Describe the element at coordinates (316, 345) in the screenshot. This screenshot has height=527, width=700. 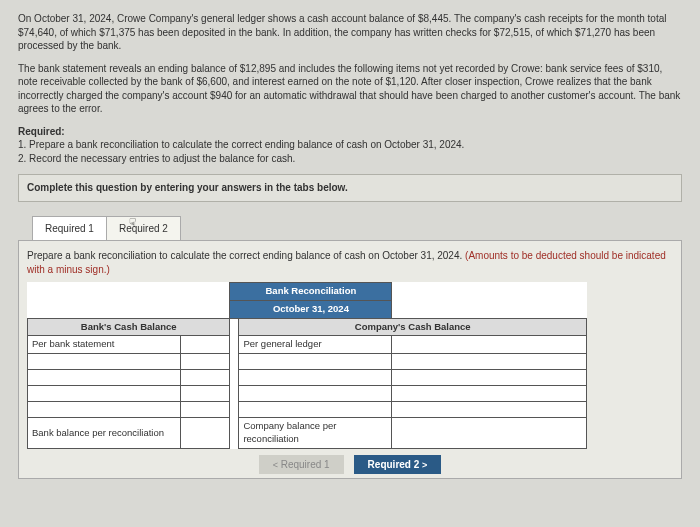
I see `label-per-general-ledger: Per general ledger` at that location.